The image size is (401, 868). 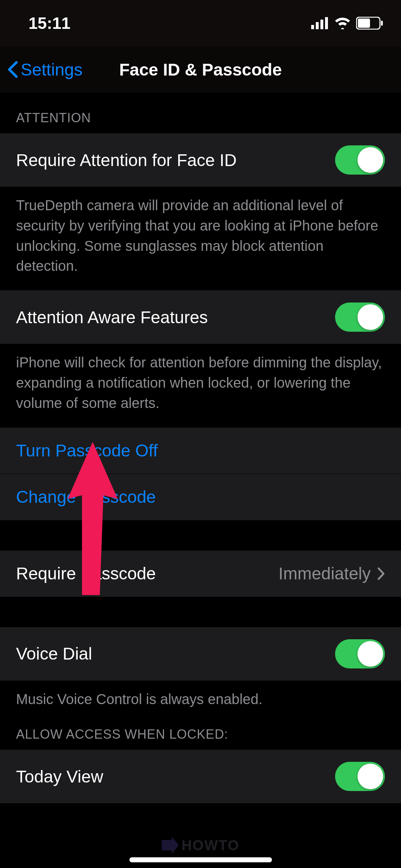 I want to click on wifi-icon, so click(x=343, y=23).